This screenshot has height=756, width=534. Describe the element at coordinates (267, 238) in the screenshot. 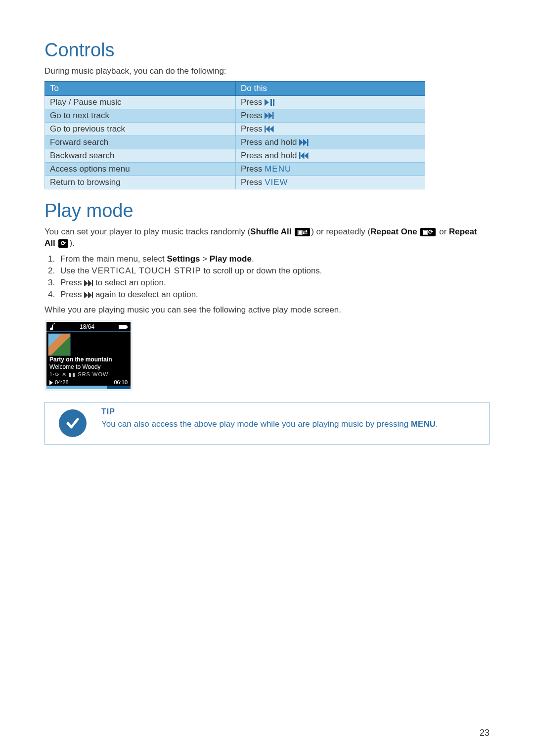

I see `playmode-intro: You can set your player to play music tr…` at that location.